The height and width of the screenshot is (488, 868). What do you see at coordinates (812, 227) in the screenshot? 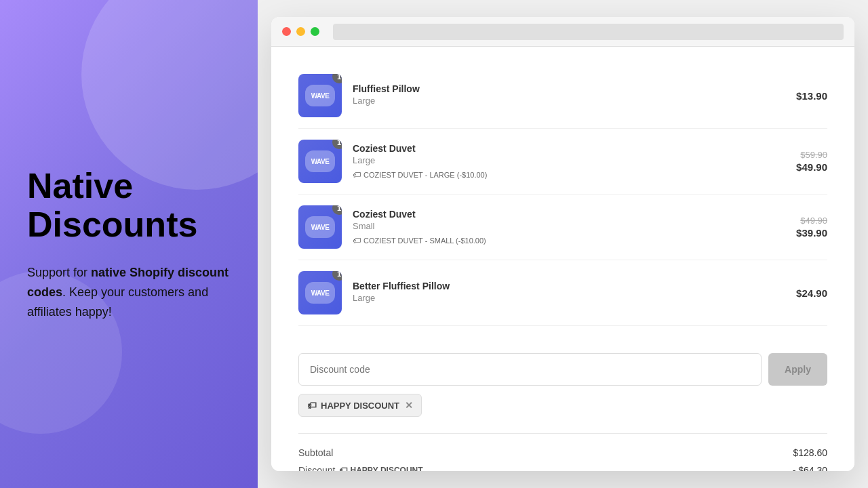
I see `item-price: $49.90 $39.90` at bounding box center [812, 227].